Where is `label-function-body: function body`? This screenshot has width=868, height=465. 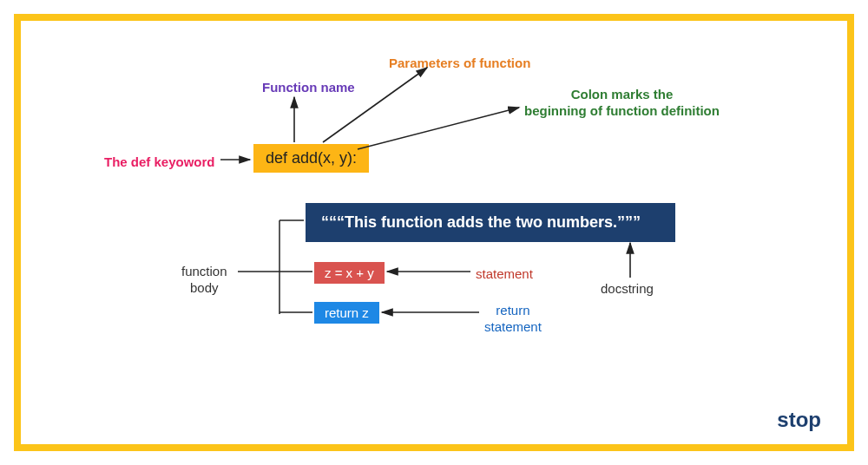
label-function-body: function body is located at coordinates (205, 280).